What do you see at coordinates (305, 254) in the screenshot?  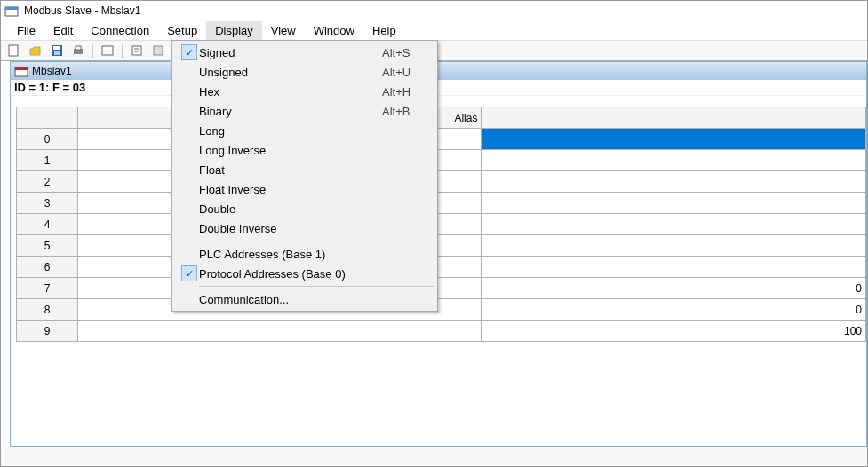 I see `dd-plc-addresses: PLC Addresses (Base 1)` at bounding box center [305, 254].